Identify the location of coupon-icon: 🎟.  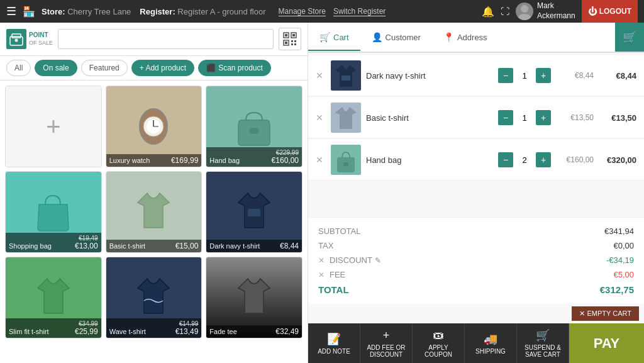
(438, 336).